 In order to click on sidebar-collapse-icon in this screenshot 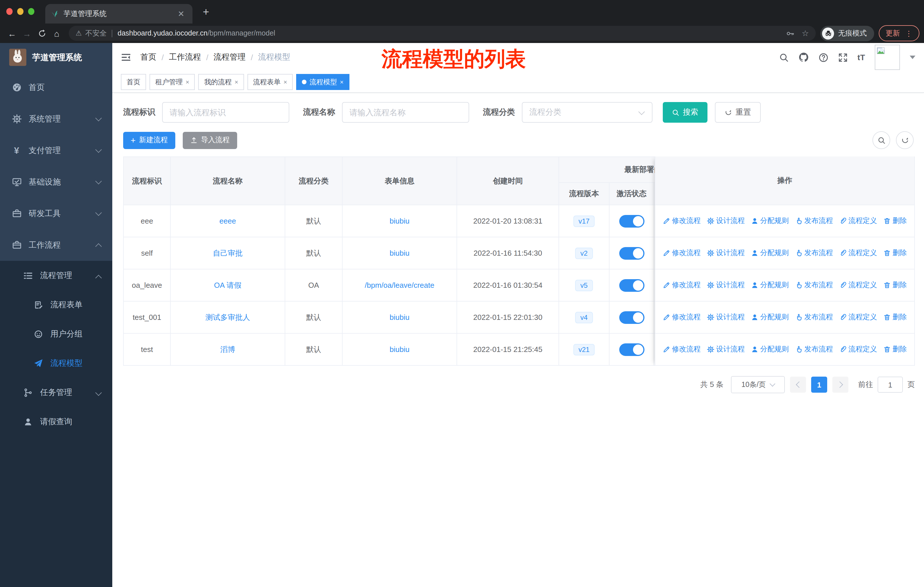, I will do `click(126, 58)`.